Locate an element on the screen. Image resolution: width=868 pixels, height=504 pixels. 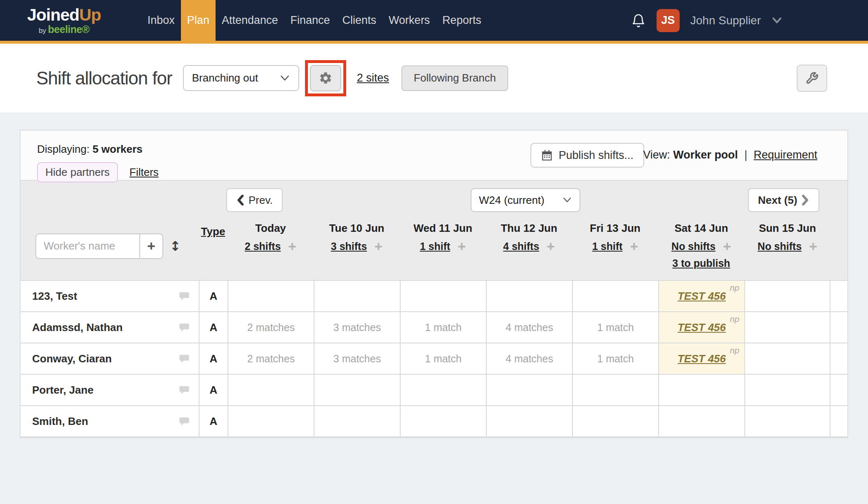
prev-week-button: Prev. is located at coordinates (255, 200).